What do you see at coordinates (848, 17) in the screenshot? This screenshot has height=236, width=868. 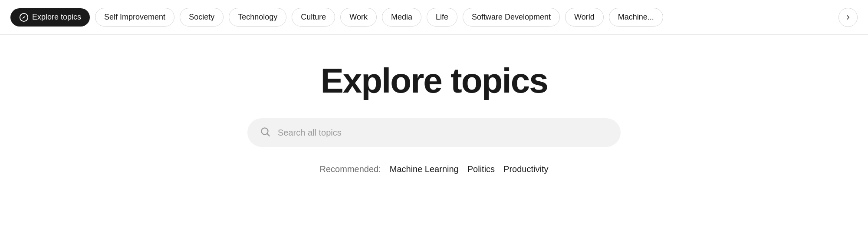 I see `nav-scroll-right-button` at bounding box center [848, 17].